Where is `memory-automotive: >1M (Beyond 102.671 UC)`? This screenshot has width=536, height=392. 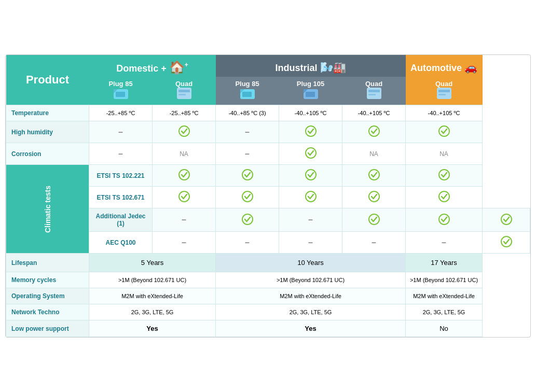 memory-automotive: >1M (Beyond 102.671 UC) is located at coordinates (444, 280).